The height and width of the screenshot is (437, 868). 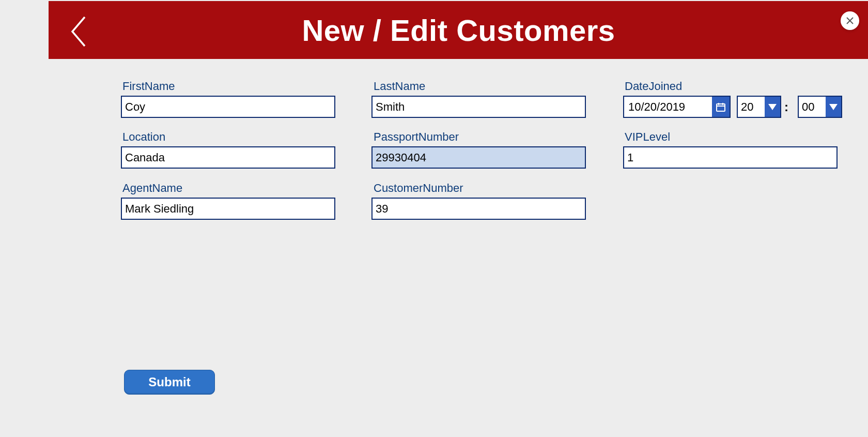 What do you see at coordinates (833, 107) in the screenshot?
I see `minute-dropdown-button` at bounding box center [833, 107].